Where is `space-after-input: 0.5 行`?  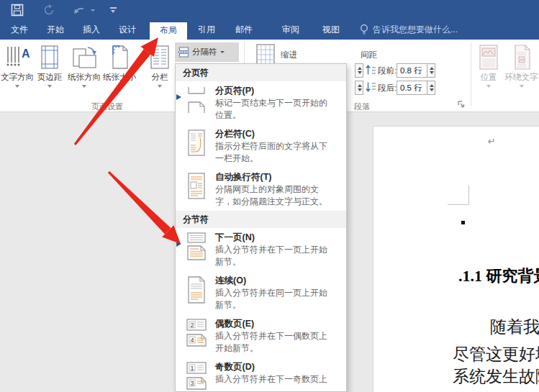 space-after-input: 0.5 行 is located at coordinates (412, 88).